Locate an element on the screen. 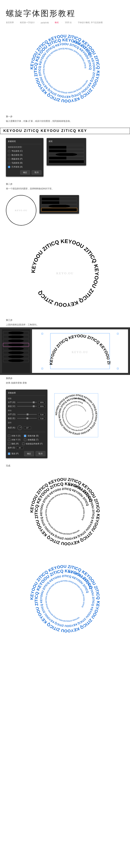 This screenshot has height=868, width=130. watermark: KEYO.OU is located at coordinates (21, 210).